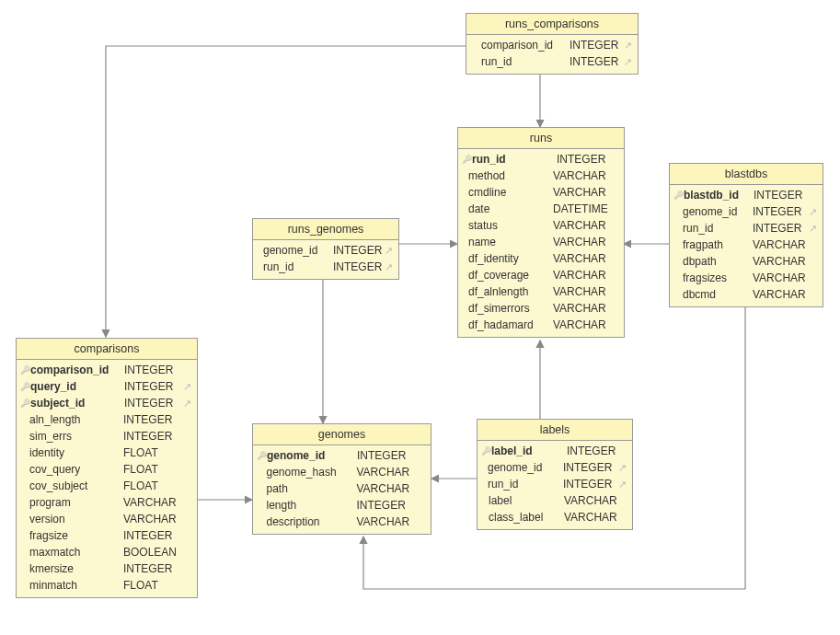 The width and height of the screenshot is (840, 635). What do you see at coordinates (745, 195) in the screenshot?
I see `column-row: blastdb_idINTEGER` at bounding box center [745, 195].